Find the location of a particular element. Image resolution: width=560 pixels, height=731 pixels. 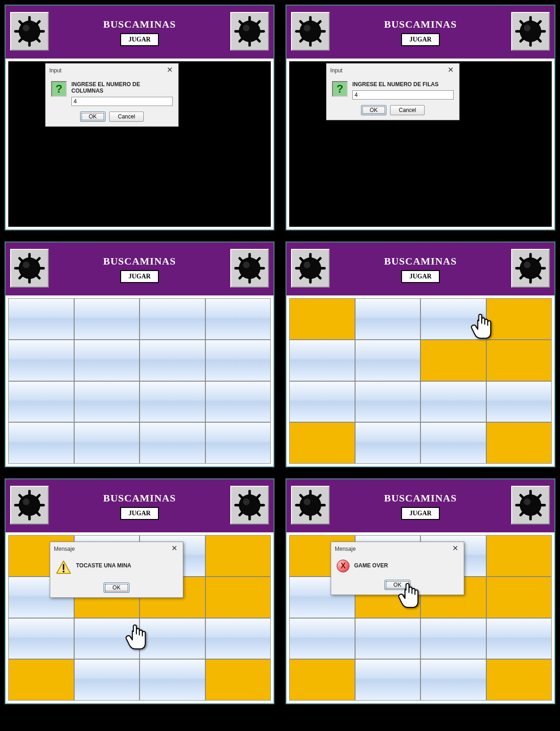

dialog-message: TOCASTE UNA MINA is located at coordinates (127, 567).